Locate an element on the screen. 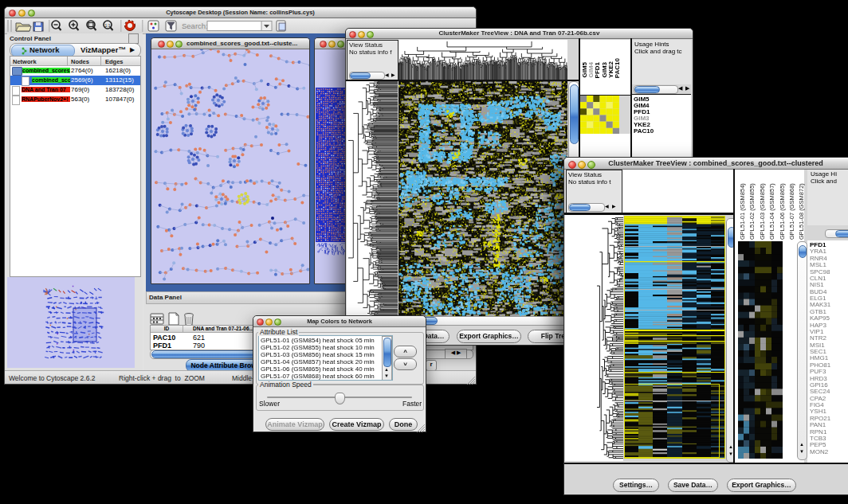 Image resolution: width=848 pixels, height=504 pixels. svg-text: 1:1 is located at coordinates (108, 25).